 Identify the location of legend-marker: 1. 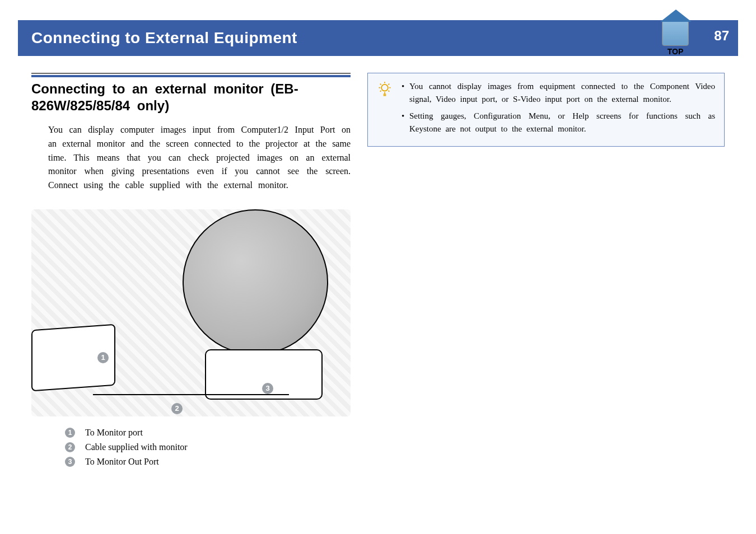
(70, 433).